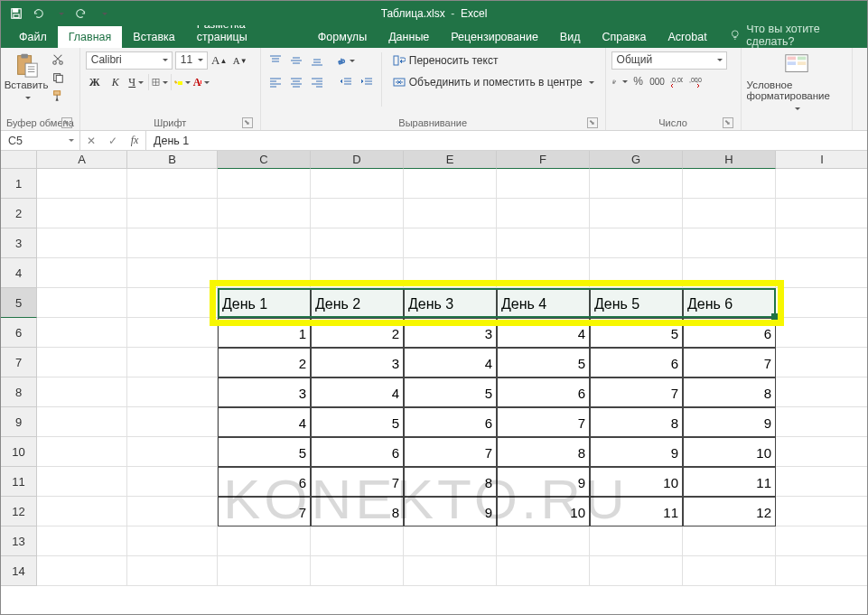 Image resolution: width=868 pixels, height=615 pixels. What do you see at coordinates (82, 184) in the screenshot?
I see `cell-A1` at bounding box center [82, 184].